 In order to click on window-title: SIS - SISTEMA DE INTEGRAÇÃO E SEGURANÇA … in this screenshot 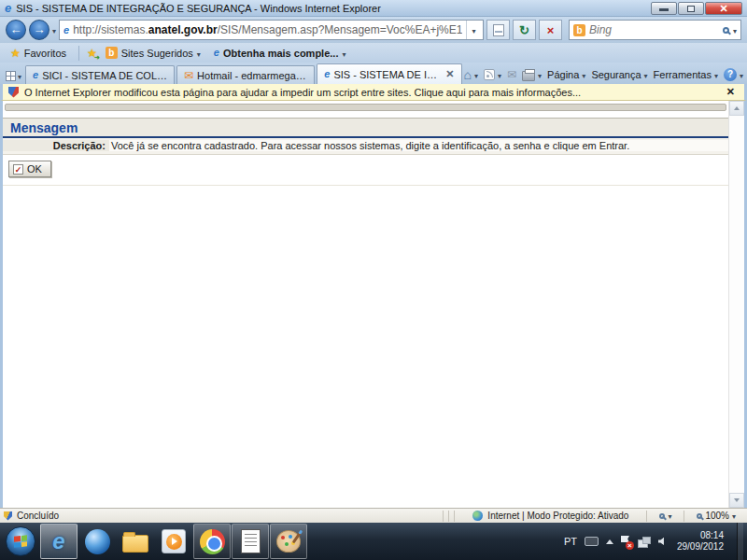, I will do `click(331, 8)`.